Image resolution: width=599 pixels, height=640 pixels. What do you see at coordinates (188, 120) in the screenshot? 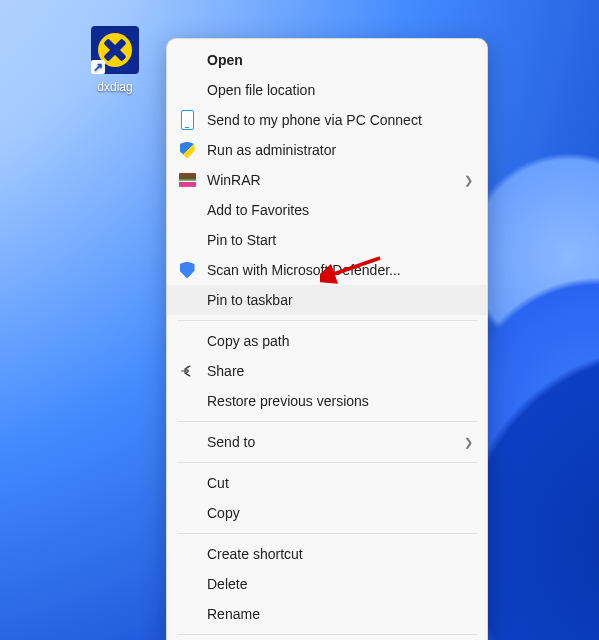
I see `phone-icon` at bounding box center [188, 120].